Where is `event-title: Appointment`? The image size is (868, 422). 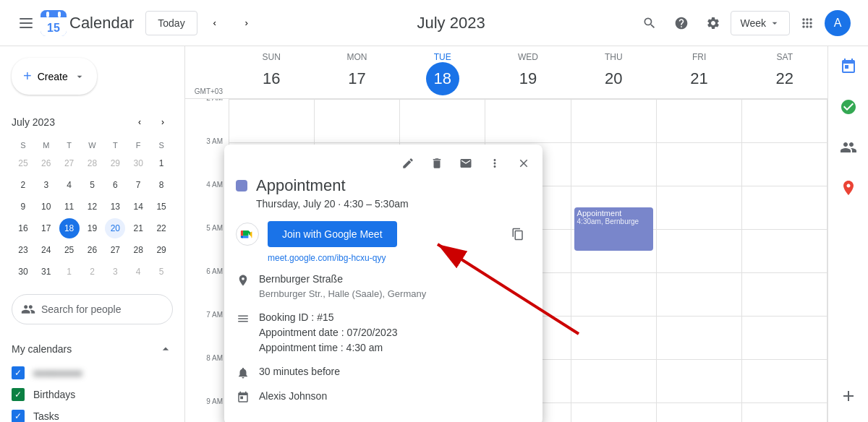
event-title: Appointment is located at coordinates (613, 213).